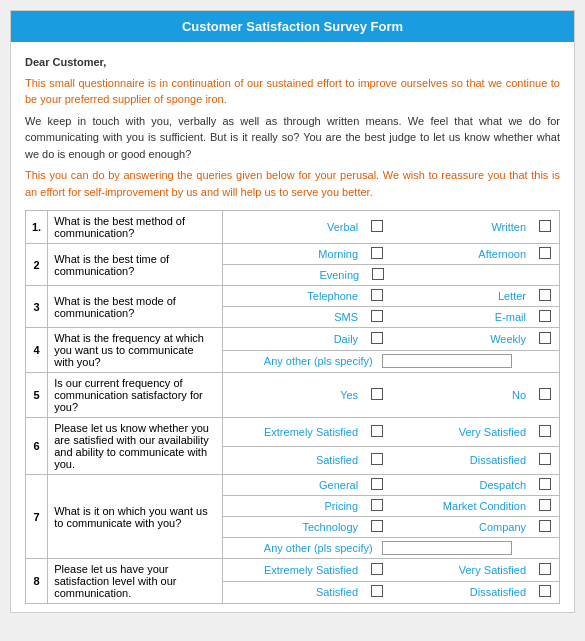 The height and width of the screenshot is (641, 585). What do you see at coordinates (37, 350) in the screenshot?
I see `question-number: 4` at bounding box center [37, 350].